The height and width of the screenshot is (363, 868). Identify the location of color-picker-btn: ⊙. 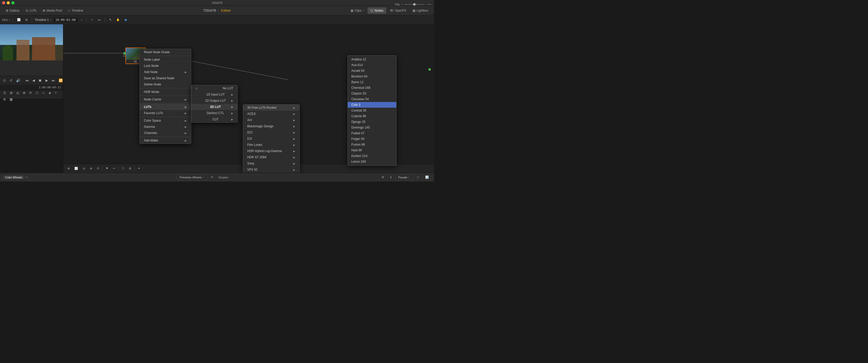
(5, 80).